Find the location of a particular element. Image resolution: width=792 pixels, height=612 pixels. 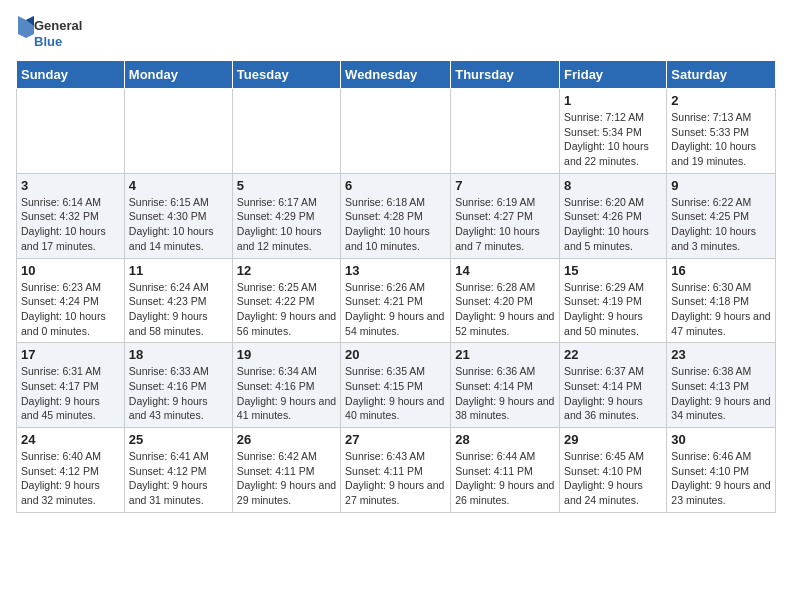

header-saturday: Saturday is located at coordinates (722, 75).